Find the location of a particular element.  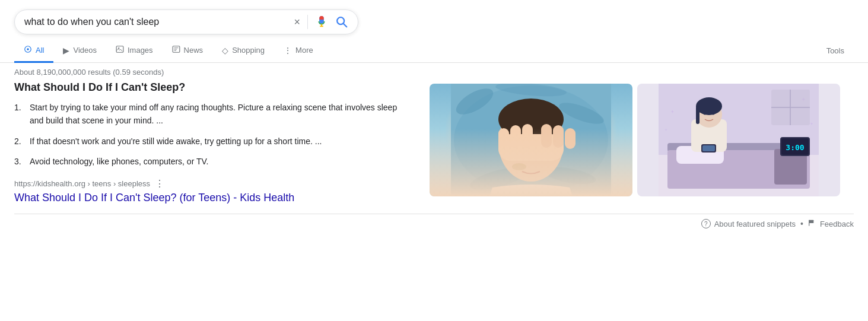

snippet-source: https://kidshealth.org › teens › sleeple… is located at coordinates (210, 184).